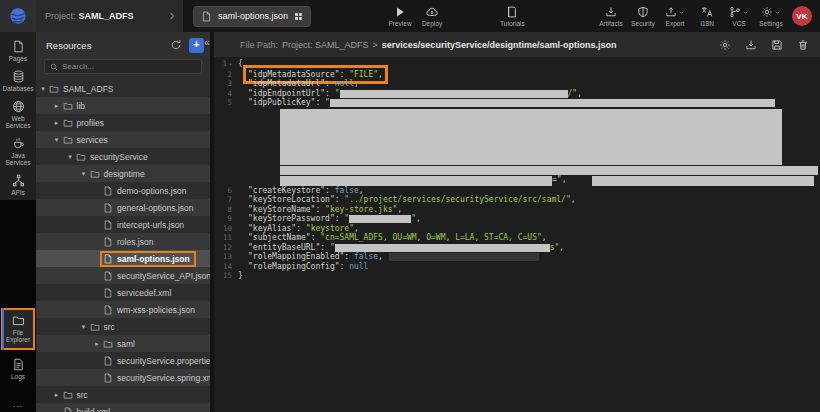  I want to click on tree-item-profiles: ▸profiles, so click(123, 122).